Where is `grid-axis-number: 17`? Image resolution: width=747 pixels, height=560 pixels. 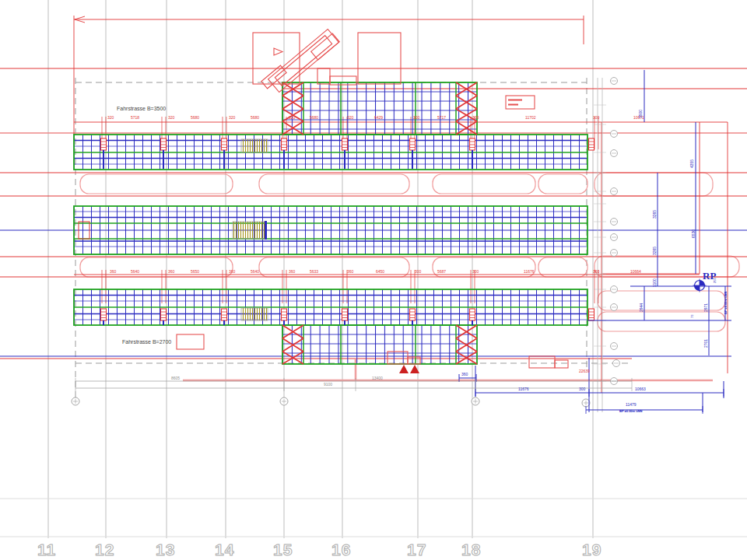
grid-axis-number: 17 is located at coordinates (417, 550).